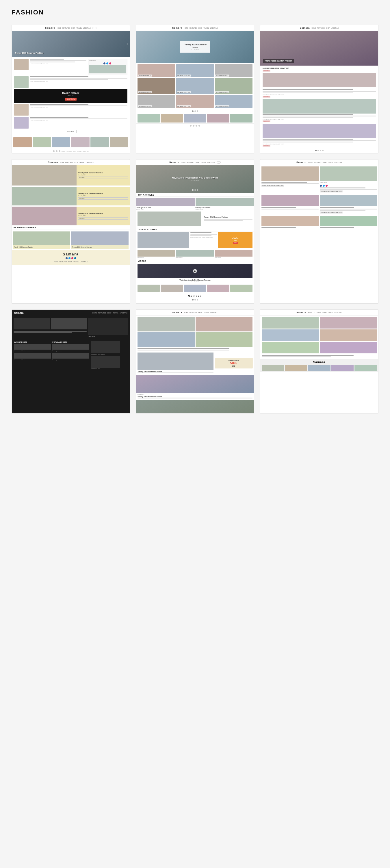  Describe the element at coordinates (71, 162) in the screenshot. I see `nav-4: Samara HOME FEATURES SHOP TRAVEL LIFESTY…` at that location.